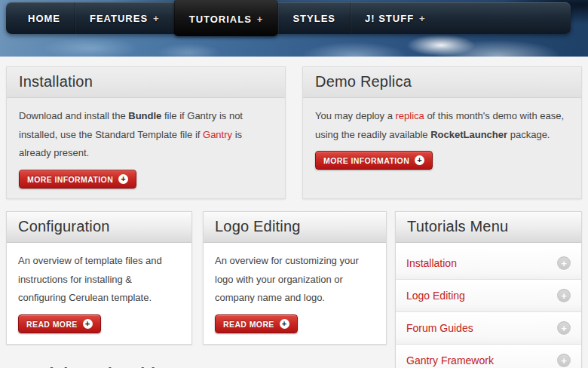 Image resolution: width=588 pixels, height=368 pixels. I want to click on nav-item-label: J! STUFF, so click(389, 18).